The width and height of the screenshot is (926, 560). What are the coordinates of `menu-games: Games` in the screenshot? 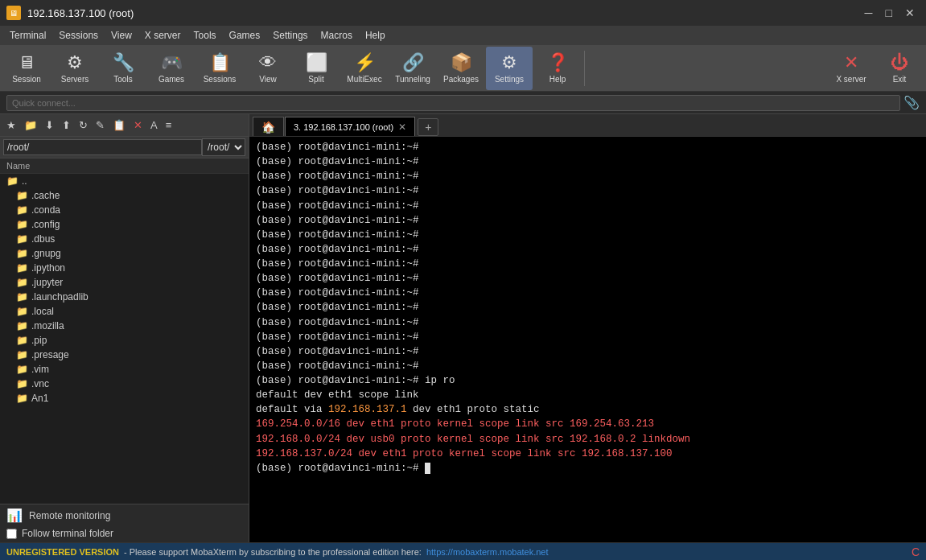 It's located at (245, 35).